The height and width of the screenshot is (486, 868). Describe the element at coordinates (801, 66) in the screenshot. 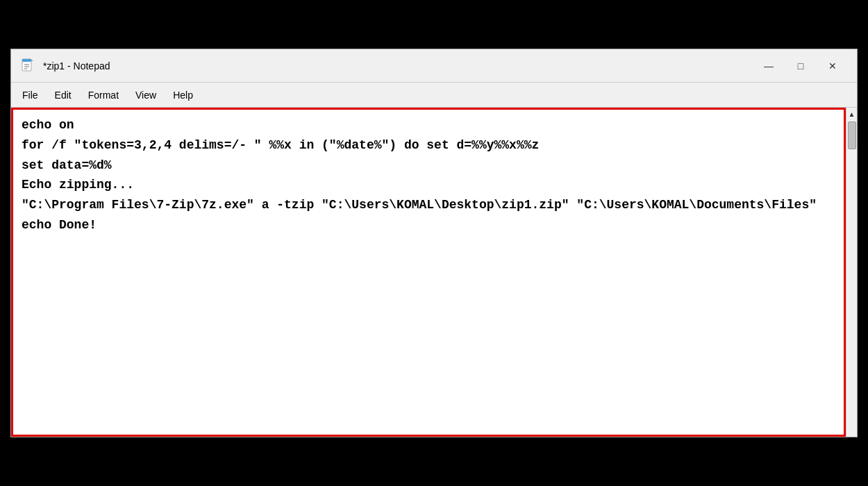

I see `maximize-button: □` at that location.